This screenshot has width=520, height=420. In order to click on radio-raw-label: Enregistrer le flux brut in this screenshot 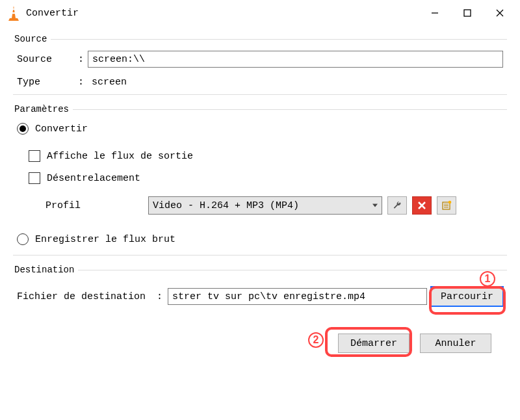, I will do `click(105, 239)`.